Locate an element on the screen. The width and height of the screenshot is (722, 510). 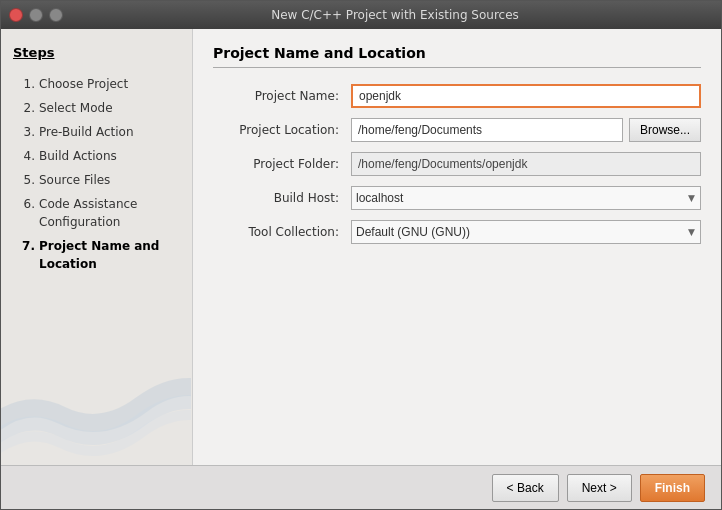
steps-list: 1. Choose Project 2. Select Mode 3. Pre-… is located at coordinates (96, 174).